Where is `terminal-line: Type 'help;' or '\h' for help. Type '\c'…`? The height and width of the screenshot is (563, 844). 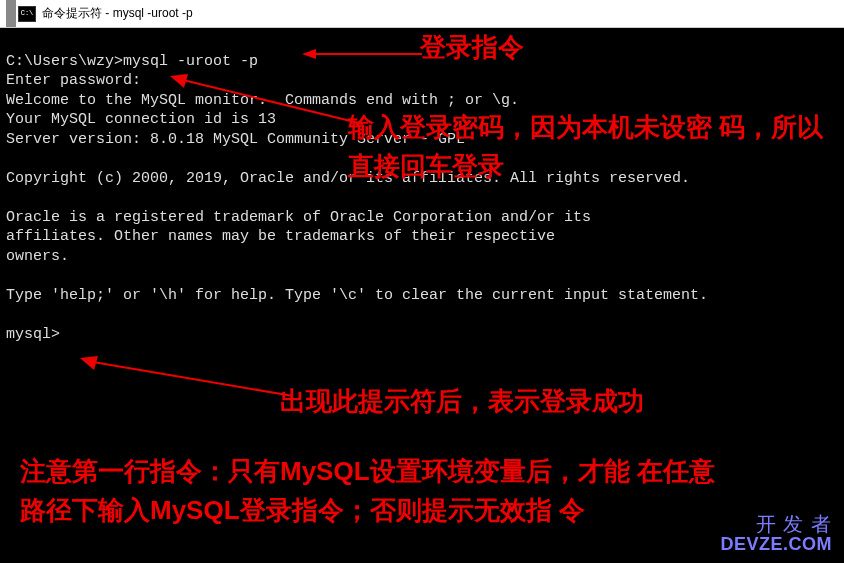
terminal-line: Type 'help;' or '\h' for help. Type '\c'… is located at coordinates (357, 296).